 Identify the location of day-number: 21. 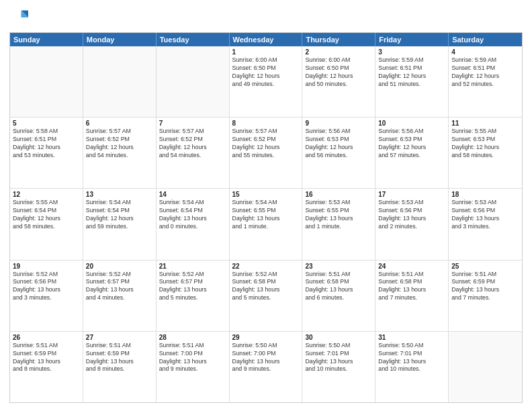
(193, 266).